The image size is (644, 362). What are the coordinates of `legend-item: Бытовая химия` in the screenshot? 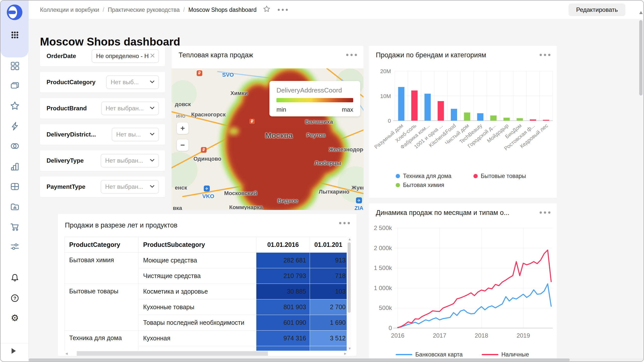 It's located at (420, 185).